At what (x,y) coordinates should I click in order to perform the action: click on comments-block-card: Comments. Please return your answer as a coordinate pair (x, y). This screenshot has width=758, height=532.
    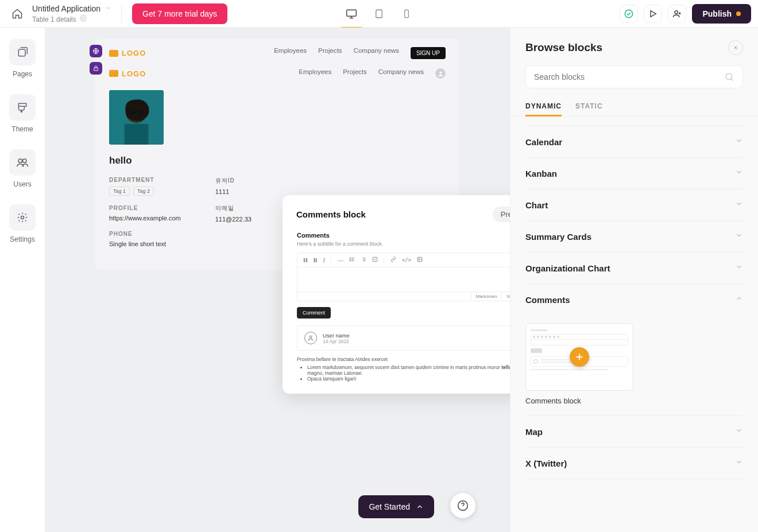
    Looking at the image, I should click on (579, 357).